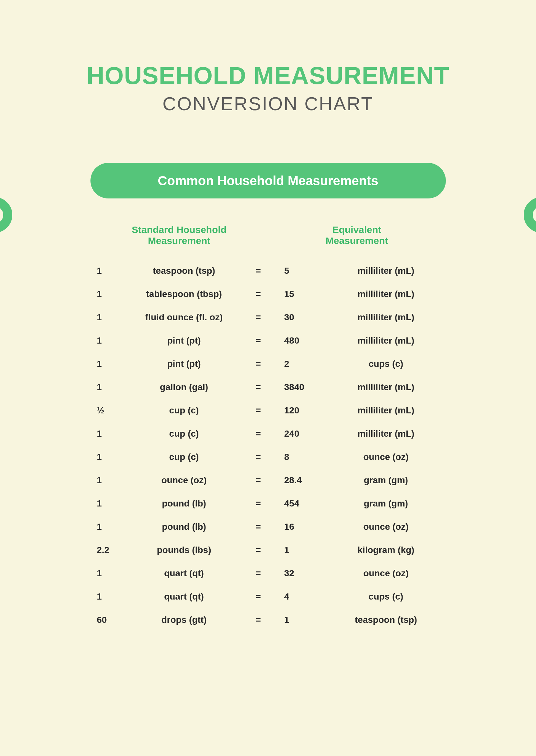 This screenshot has width=536, height=756. What do you see at coordinates (268, 504) in the screenshot?
I see `table-row: 1pound (lb)=454gram (gm)` at bounding box center [268, 504].